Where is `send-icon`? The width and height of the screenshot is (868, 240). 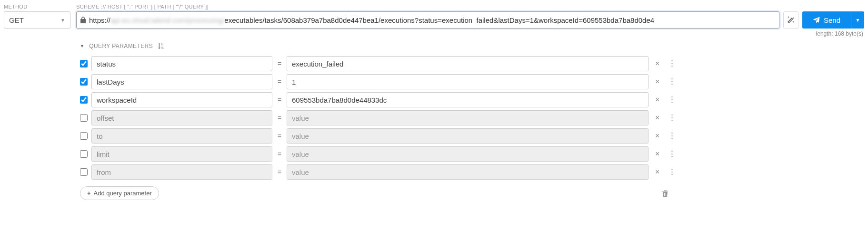
send-icon is located at coordinates (816, 20).